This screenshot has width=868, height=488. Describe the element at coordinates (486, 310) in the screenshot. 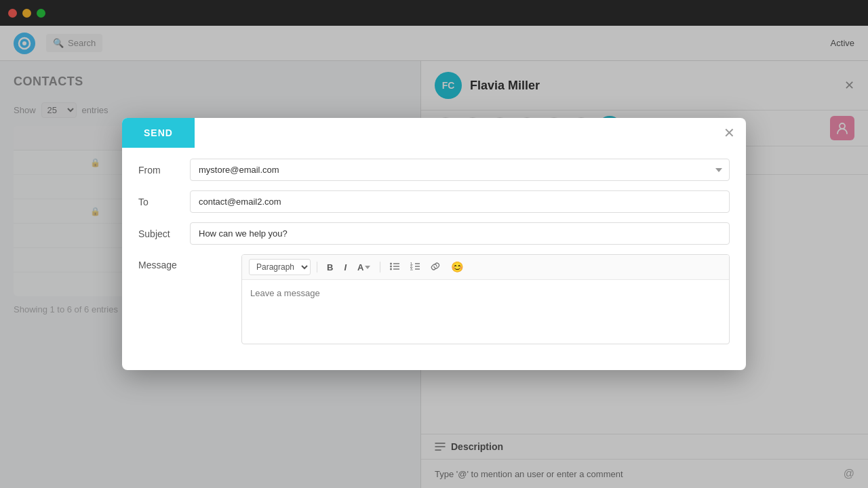

I see `message-textarea` at that location.